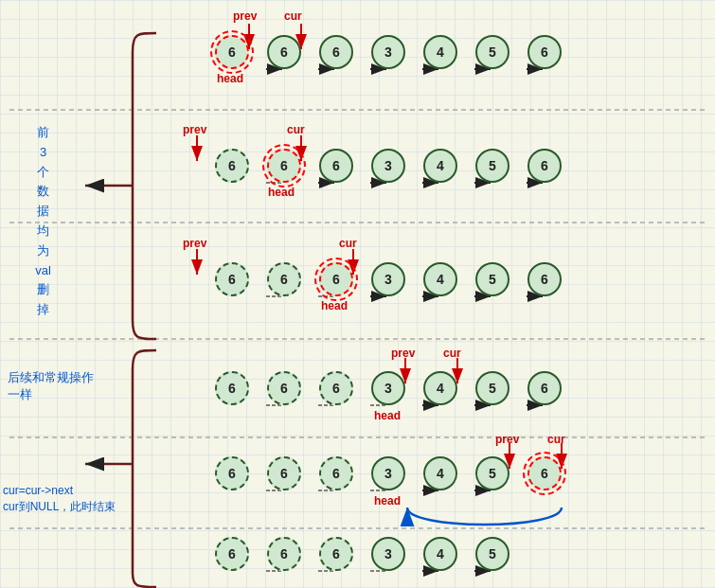  I want to click on node-r3-0: 6, so click(232, 388).